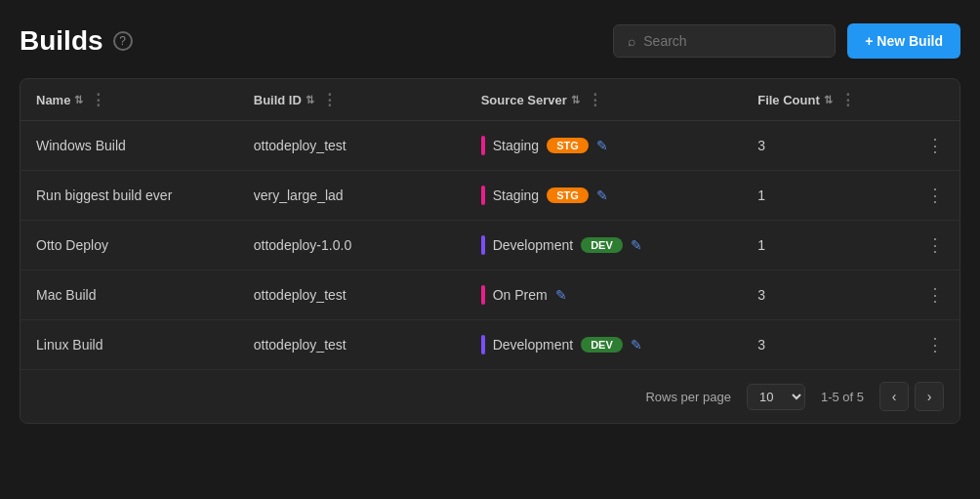  What do you see at coordinates (912, 396) in the screenshot?
I see `pagination-buttons: ‹ ›` at bounding box center [912, 396].